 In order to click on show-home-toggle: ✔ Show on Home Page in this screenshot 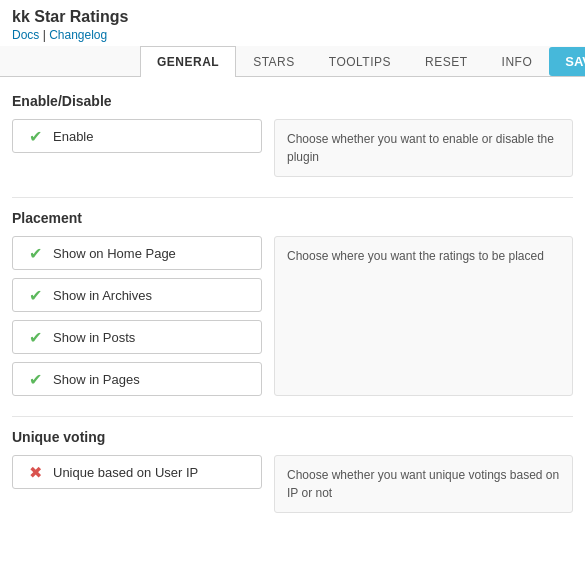, I will do `click(137, 253)`.